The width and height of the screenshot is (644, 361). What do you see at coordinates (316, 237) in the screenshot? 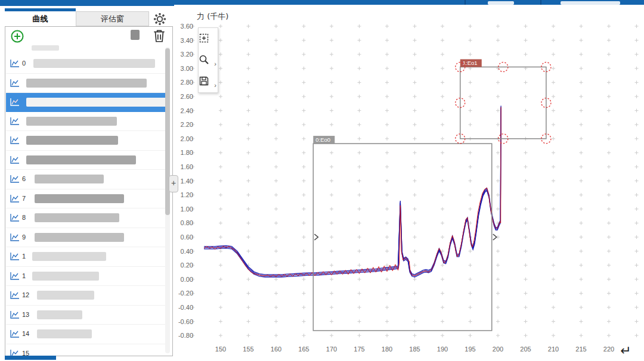
I see `region-left-arrow-icon` at bounding box center [316, 237].